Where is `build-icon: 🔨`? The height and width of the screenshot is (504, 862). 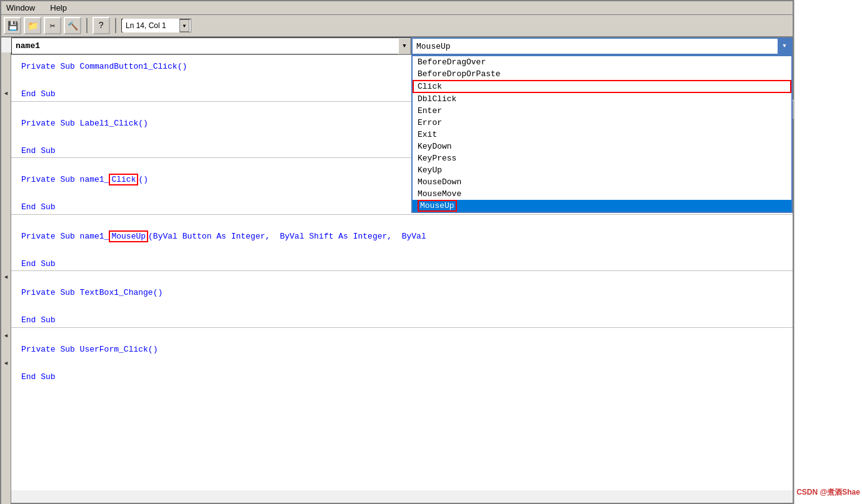 build-icon: 🔨 is located at coordinates (73, 26).